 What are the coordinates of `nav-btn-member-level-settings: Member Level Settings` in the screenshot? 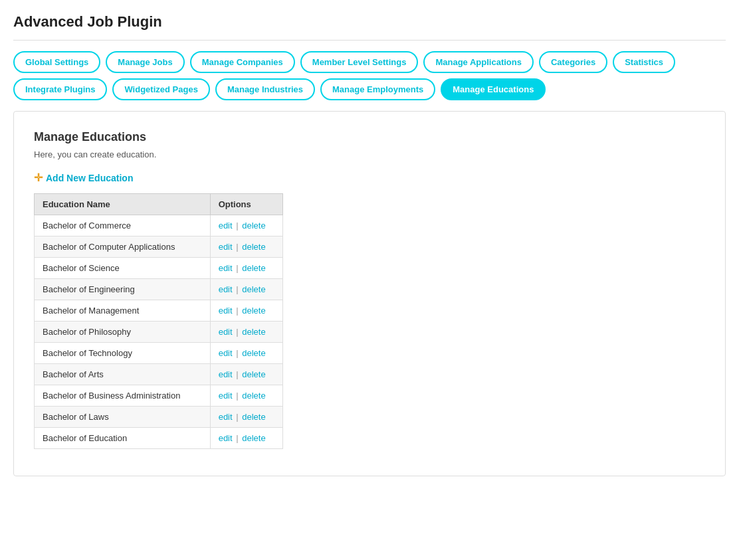 It's located at (360, 62).